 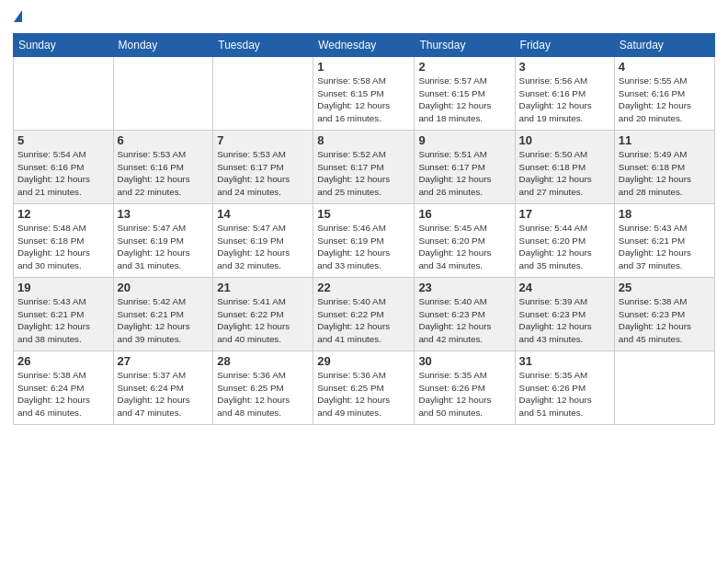 What do you see at coordinates (18, 17) in the screenshot?
I see `logo` at bounding box center [18, 17].